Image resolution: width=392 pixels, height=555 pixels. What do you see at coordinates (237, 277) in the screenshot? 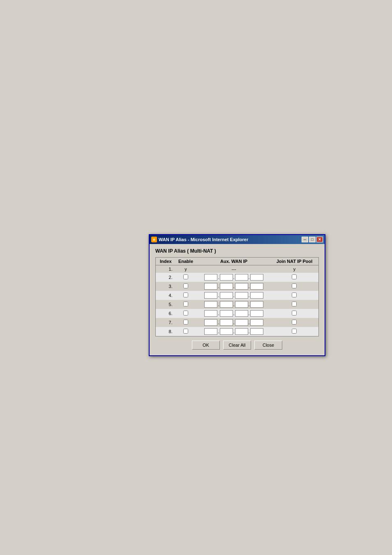
I see `table-row: 2. . . .` at bounding box center [237, 277].